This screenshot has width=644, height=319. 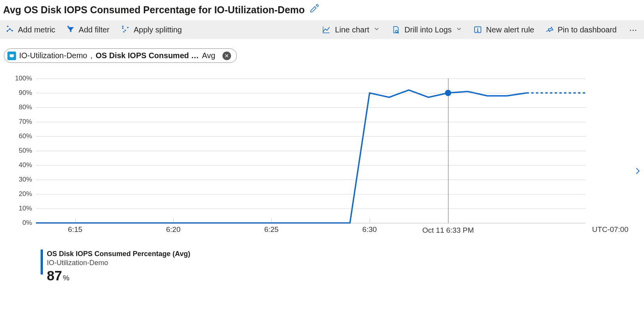 What do you see at coordinates (12, 56) in the screenshot?
I see `vm-icon` at bounding box center [12, 56].